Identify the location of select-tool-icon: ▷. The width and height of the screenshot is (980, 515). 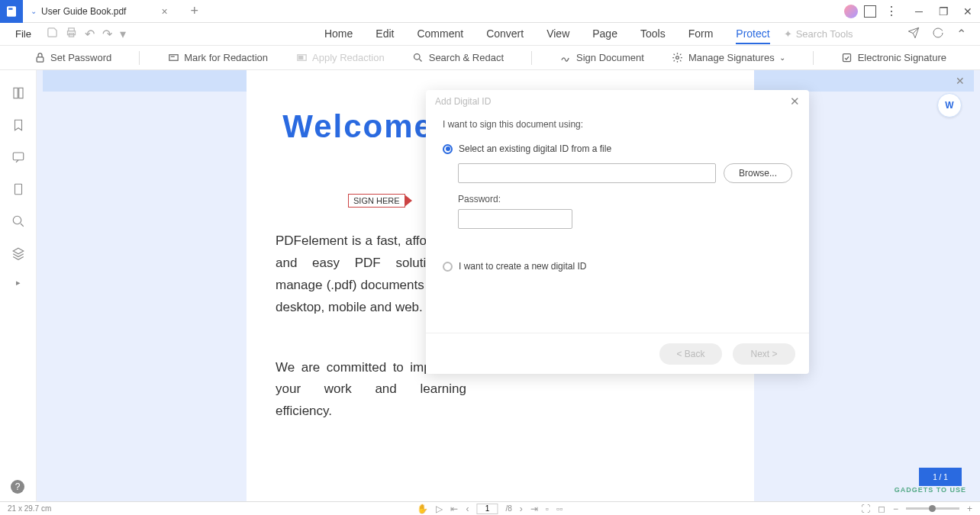
(440, 509).